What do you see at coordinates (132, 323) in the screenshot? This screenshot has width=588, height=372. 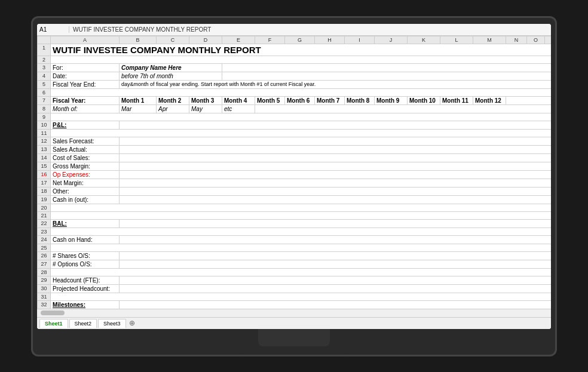 I see `add-sheet-button: ⊕` at bounding box center [132, 323].